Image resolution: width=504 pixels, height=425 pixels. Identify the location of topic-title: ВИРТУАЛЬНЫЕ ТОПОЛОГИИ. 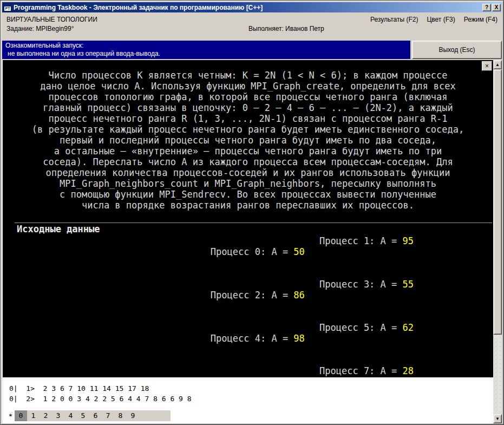
(52, 19).